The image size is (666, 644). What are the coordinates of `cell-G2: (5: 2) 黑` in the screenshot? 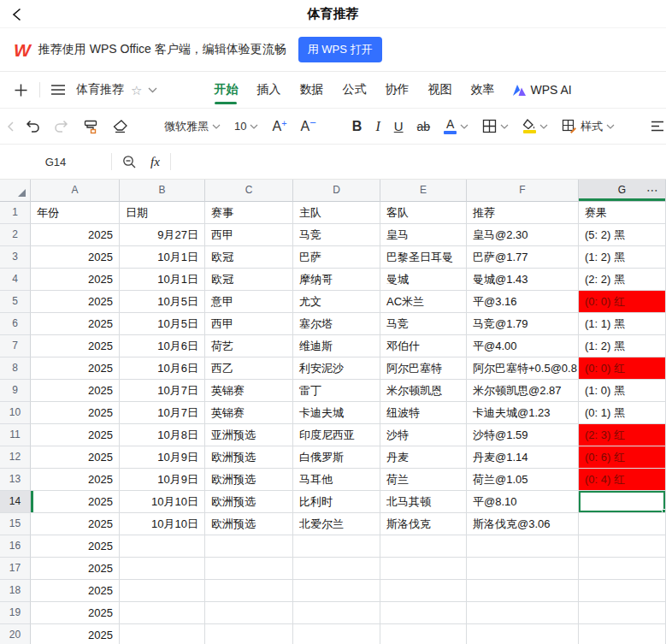 It's located at (622, 235).